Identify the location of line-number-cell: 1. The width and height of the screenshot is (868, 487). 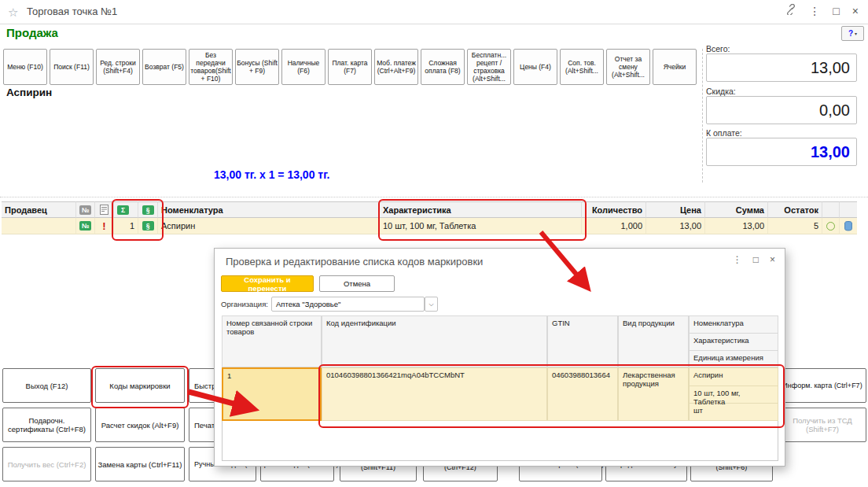
(126, 227).